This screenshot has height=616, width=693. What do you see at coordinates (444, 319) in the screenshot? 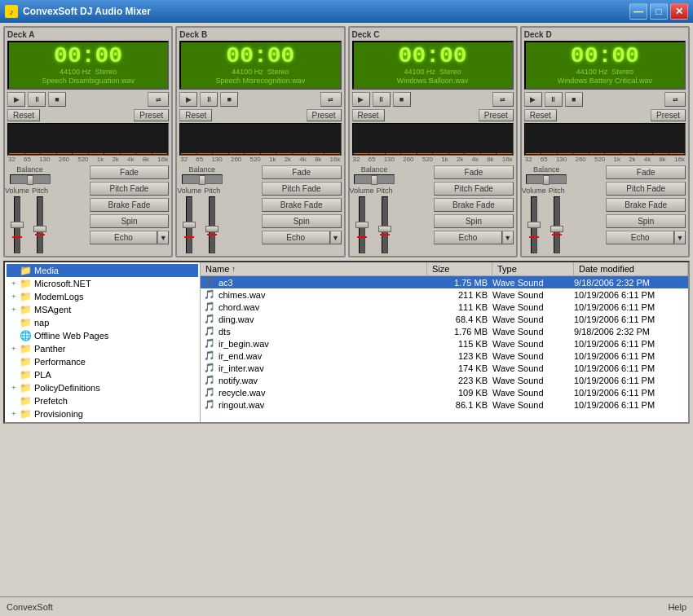
I see `file-row-ding-wav: 🎵 ding.wav 68.4 KB Wave Sound 10/19/2006…` at bounding box center [444, 319].